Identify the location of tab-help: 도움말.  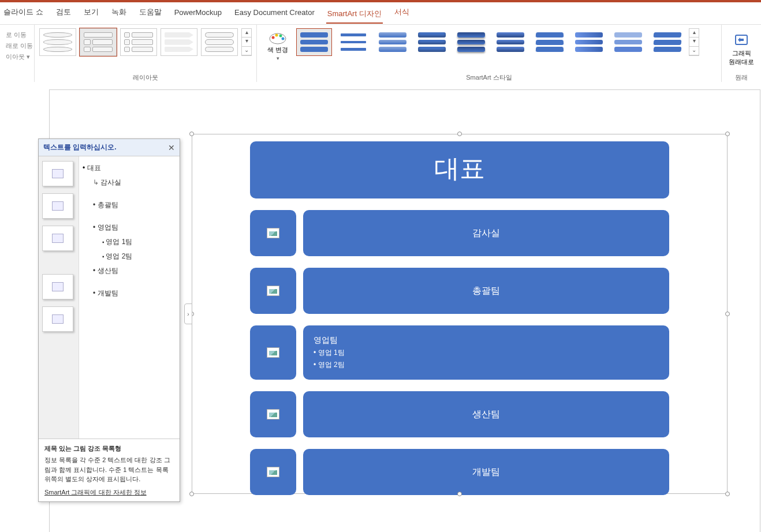
(150, 13).